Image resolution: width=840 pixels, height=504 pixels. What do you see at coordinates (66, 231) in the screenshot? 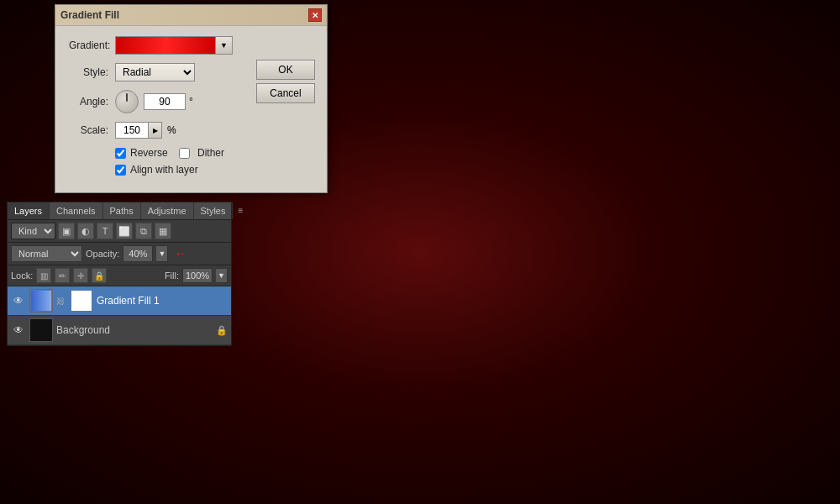
I see `pixel-filter-icon: ▣` at bounding box center [66, 231].